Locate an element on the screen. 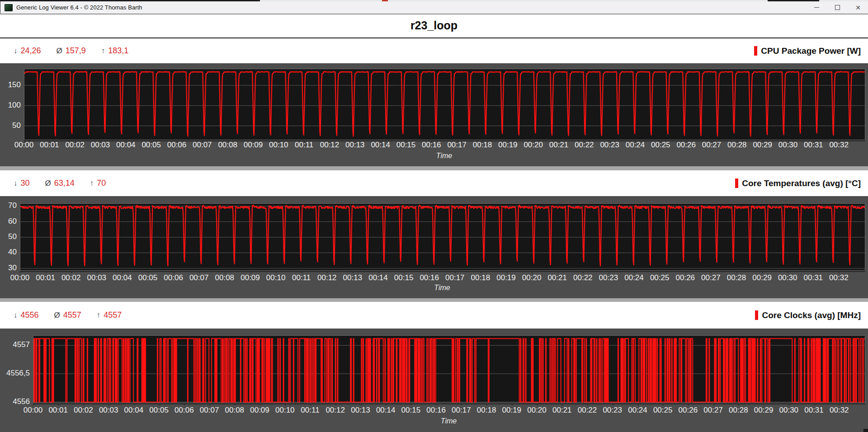 Image resolution: width=868 pixels, height=432 pixels. x-axis-tick-label: 00:10 is located at coordinates (276, 278).